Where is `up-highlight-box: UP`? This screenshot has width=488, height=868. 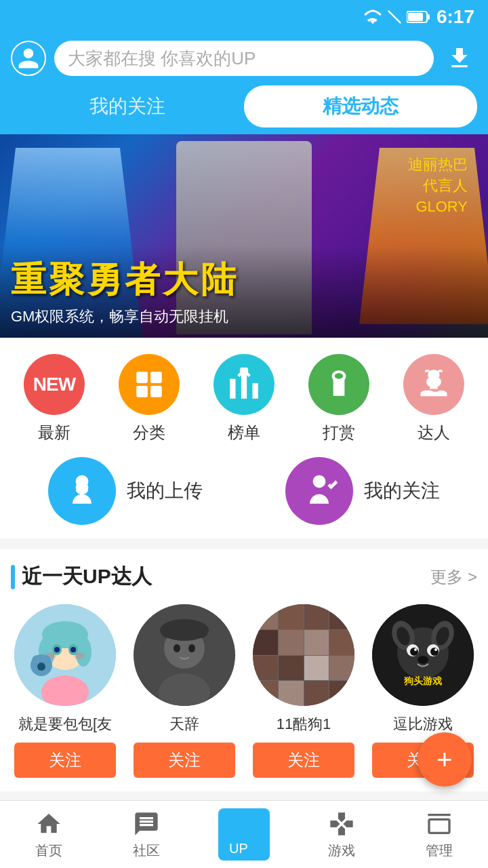 up-highlight-box: UP is located at coordinates (244, 834).